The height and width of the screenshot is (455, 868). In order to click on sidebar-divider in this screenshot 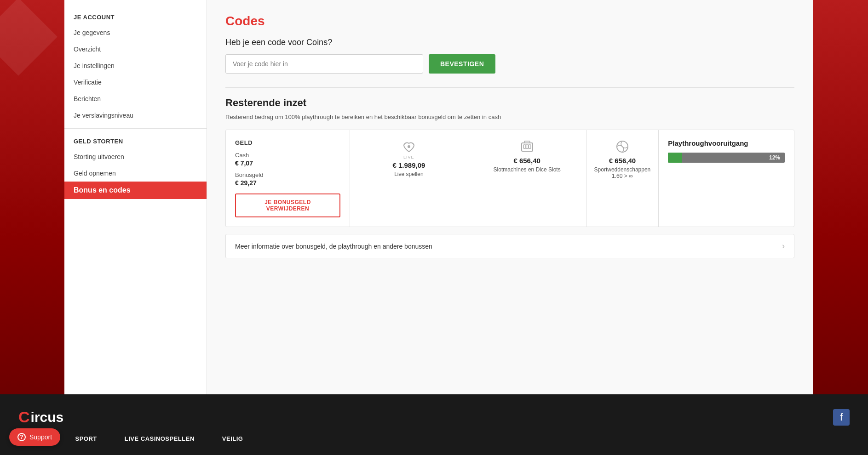, I will do `click(135, 129)`.